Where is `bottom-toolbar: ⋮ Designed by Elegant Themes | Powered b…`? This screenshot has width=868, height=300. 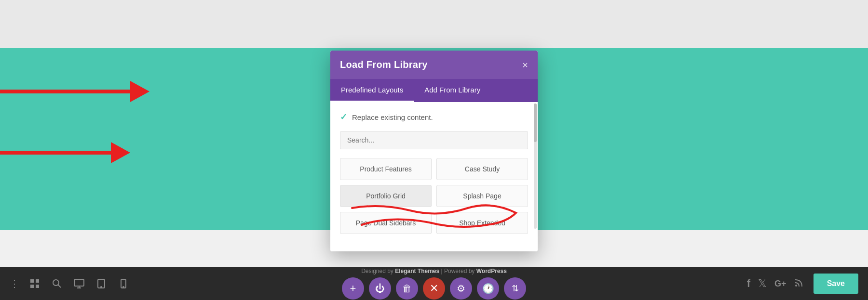 bottom-toolbar: ⋮ Designed by Elegant Themes | Powered b… is located at coordinates (434, 284).